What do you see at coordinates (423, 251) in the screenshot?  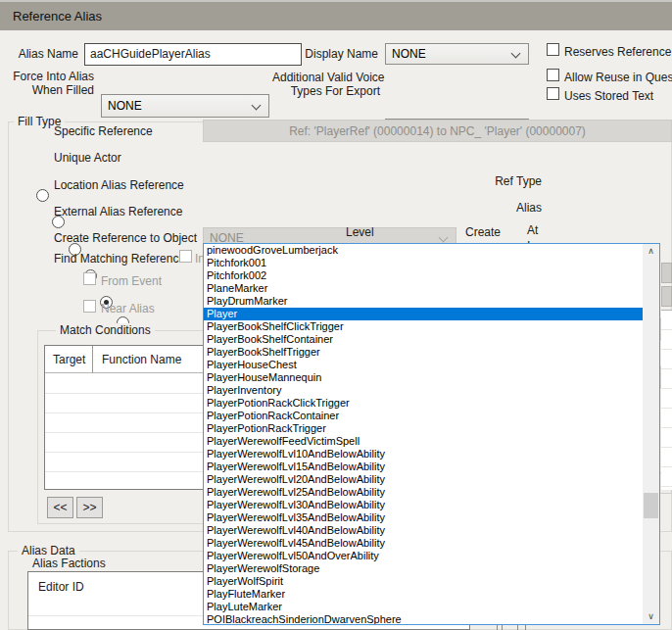 I see `dropdown-item: pinewoodGroveLumberjack` at bounding box center [423, 251].